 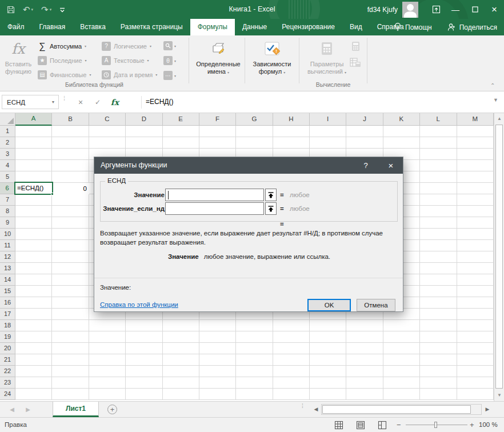 What do you see at coordinates (8, 131) in the screenshot?
I see `row-header-1: 1` at bounding box center [8, 131].